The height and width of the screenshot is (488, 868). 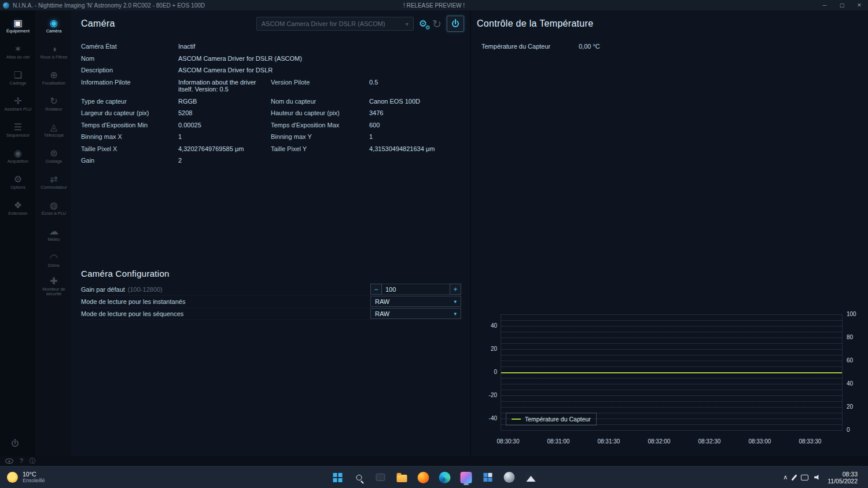 I want to click on gain-increment-button: +, so click(x=455, y=289).